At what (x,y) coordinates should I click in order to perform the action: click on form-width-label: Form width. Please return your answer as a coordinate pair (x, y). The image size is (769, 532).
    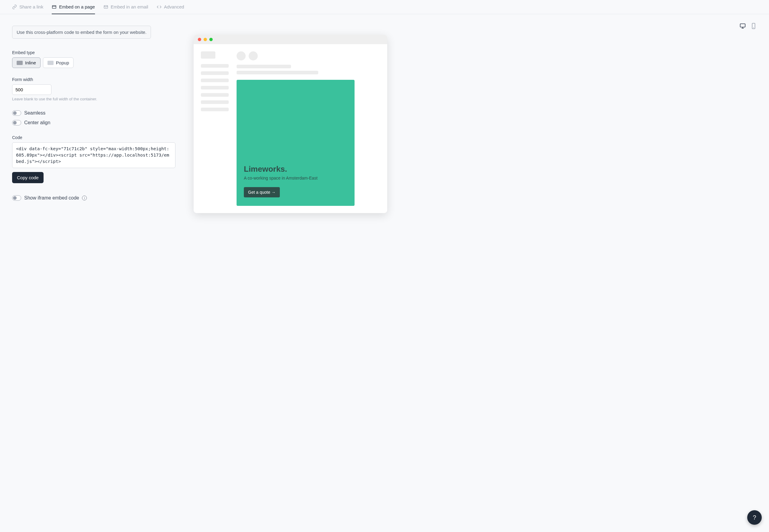
    Looking at the image, I should click on (94, 79).